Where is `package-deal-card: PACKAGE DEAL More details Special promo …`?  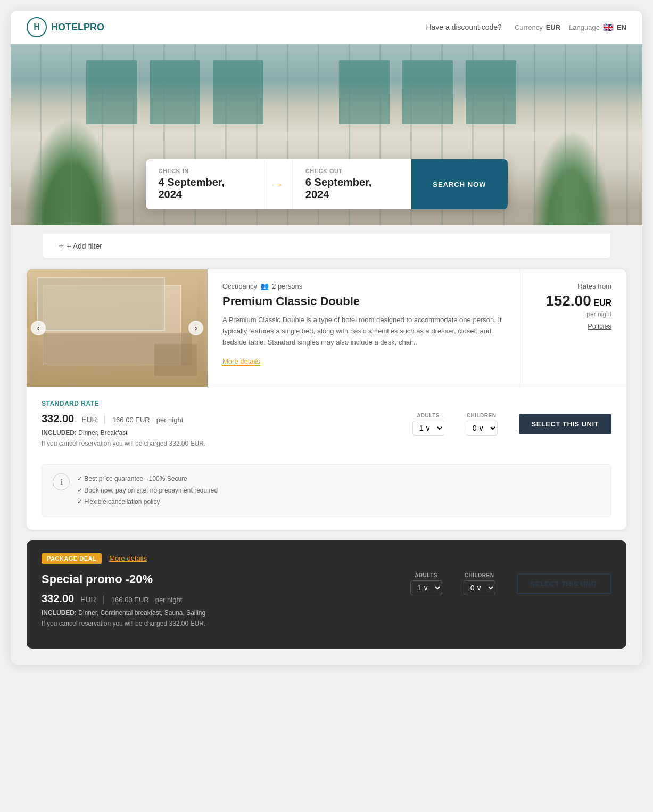
package-deal-card: PACKAGE DEAL More details Special promo … is located at coordinates (327, 594).